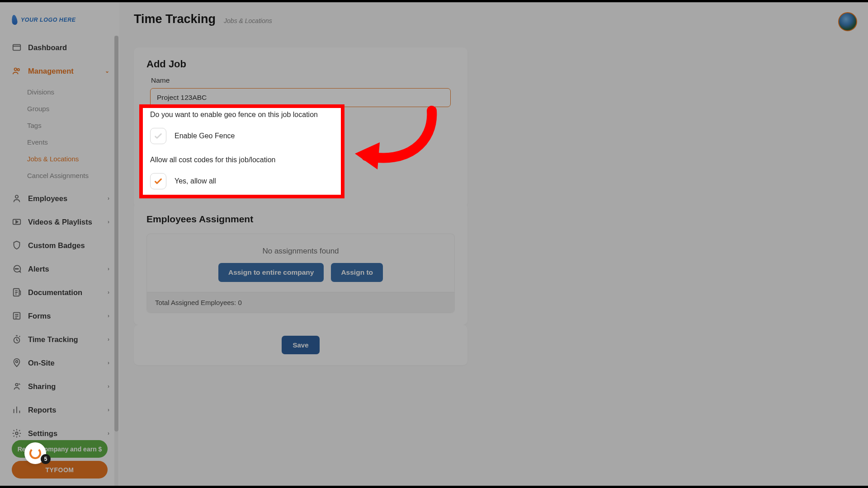 Image resolution: width=868 pixels, height=488 pixels. I want to click on flame-icon, so click(14, 20).